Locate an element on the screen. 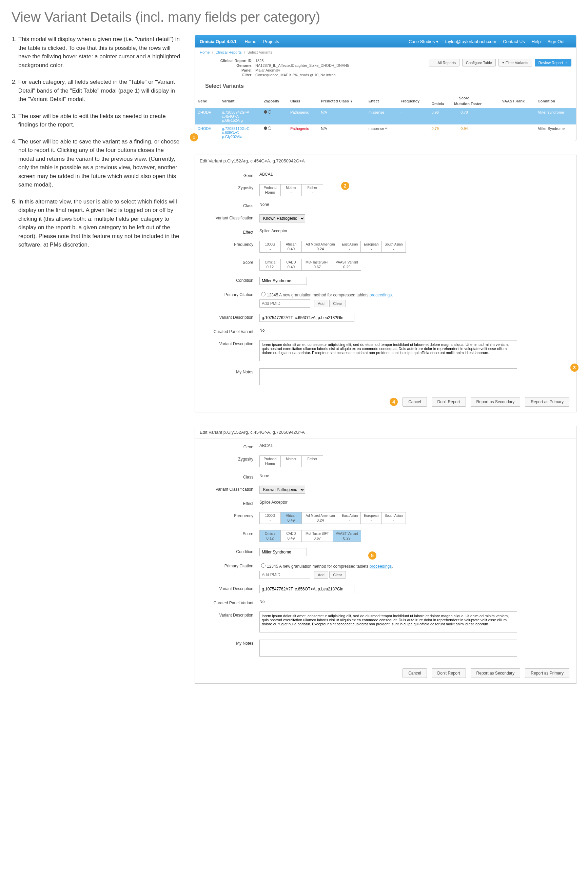 The height and width of the screenshot is (878, 588). freq-cell-selected: African0.49 is located at coordinates (291, 518).